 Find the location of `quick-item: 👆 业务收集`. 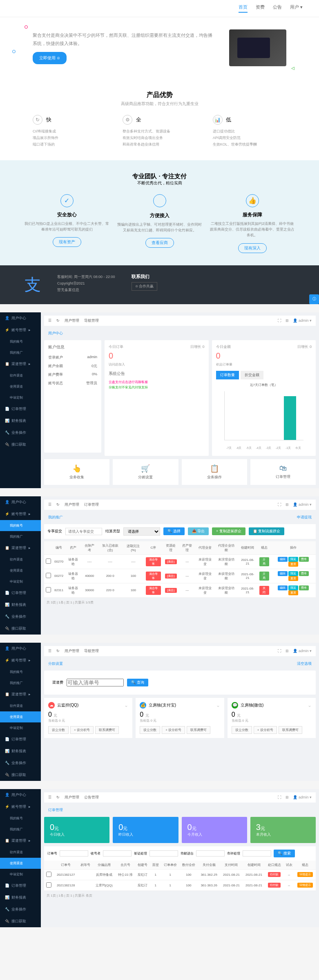

quick-item: 👆 业务收集 is located at coordinates (77, 472).